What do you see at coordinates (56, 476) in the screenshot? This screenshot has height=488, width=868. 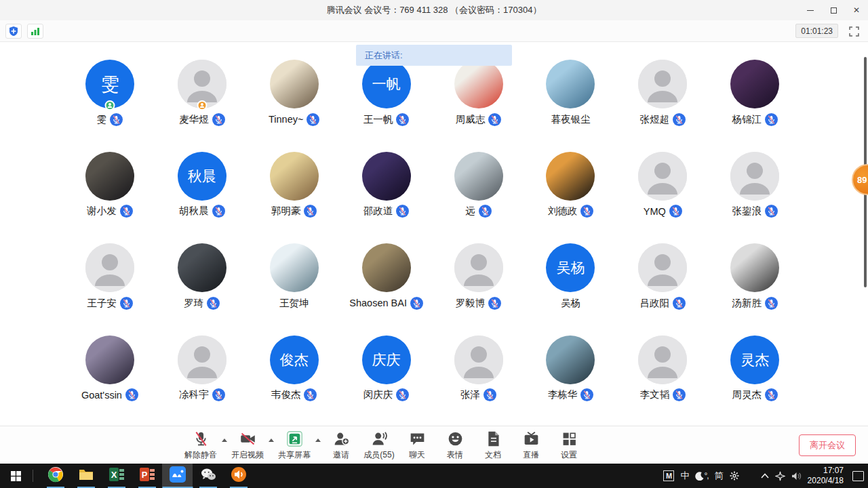 I see `chrome-icon` at bounding box center [56, 476].